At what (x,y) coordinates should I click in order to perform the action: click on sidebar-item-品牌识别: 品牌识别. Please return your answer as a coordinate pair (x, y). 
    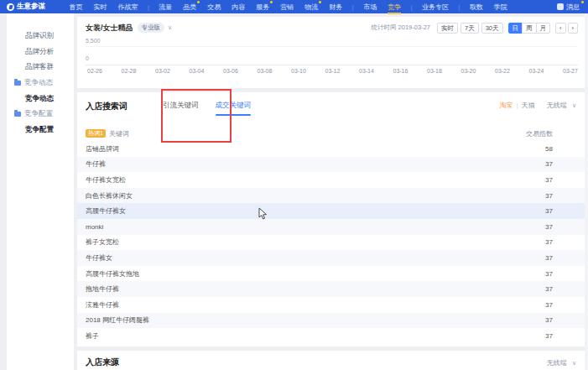
    Looking at the image, I should click on (40, 37).